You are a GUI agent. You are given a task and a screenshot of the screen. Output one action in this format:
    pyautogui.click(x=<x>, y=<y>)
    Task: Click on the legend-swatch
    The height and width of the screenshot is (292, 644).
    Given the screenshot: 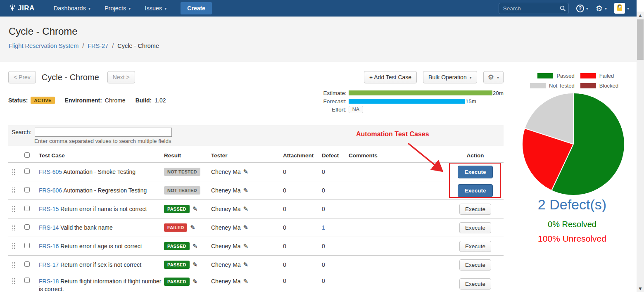 What is the action you would take?
    pyautogui.click(x=545, y=76)
    